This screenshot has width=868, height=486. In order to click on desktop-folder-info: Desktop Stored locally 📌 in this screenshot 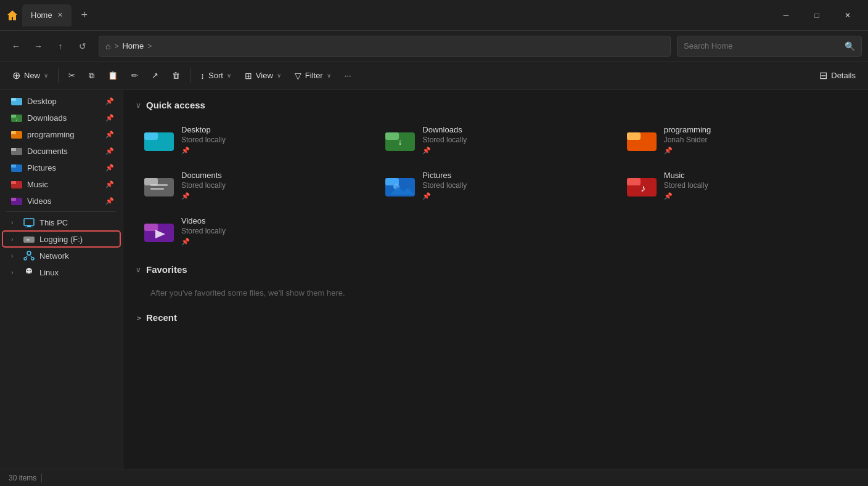, I will do `click(203, 140)`.